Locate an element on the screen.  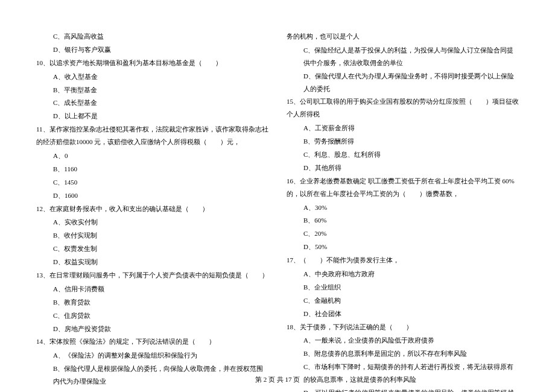
q12-option-c: C、权责发生制 is located at coordinates (152, 248).